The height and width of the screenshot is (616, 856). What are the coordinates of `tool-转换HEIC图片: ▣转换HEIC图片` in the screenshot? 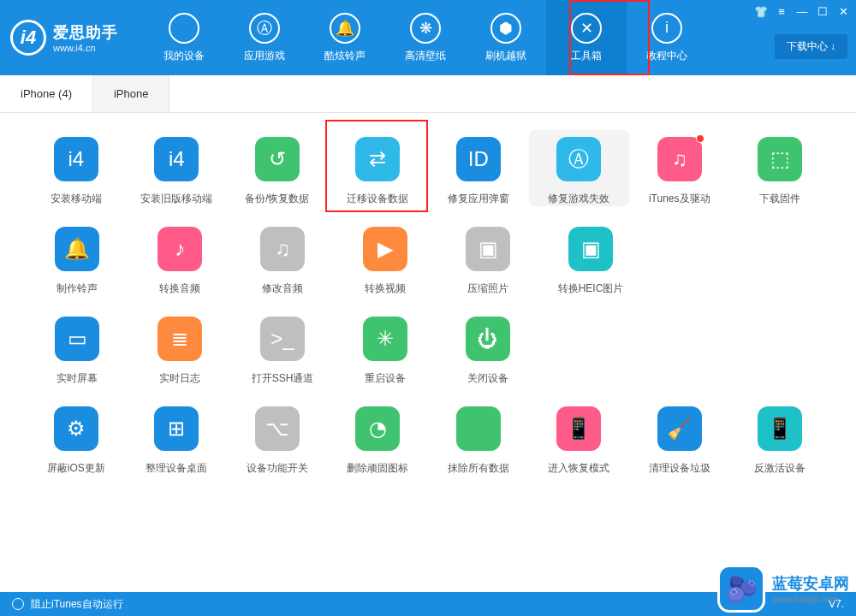 It's located at (591, 262).